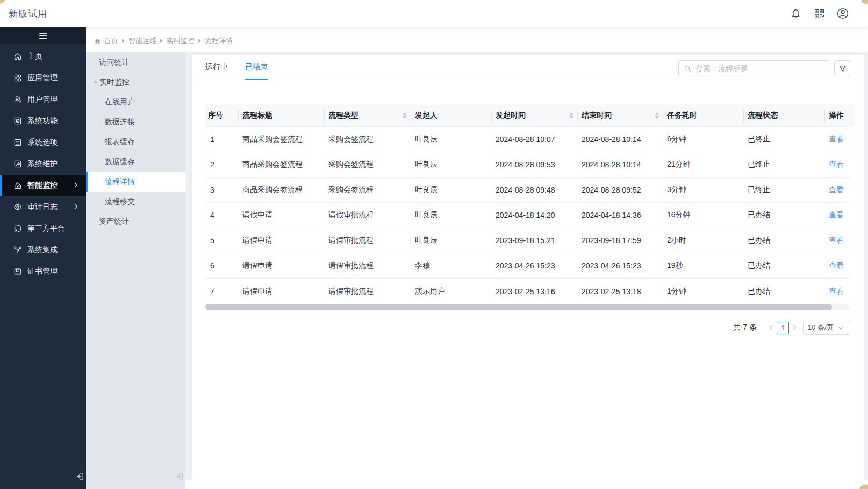 The image size is (868, 489). What do you see at coordinates (527, 307) in the screenshot?
I see `horizontal-scrollbar` at bounding box center [527, 307].